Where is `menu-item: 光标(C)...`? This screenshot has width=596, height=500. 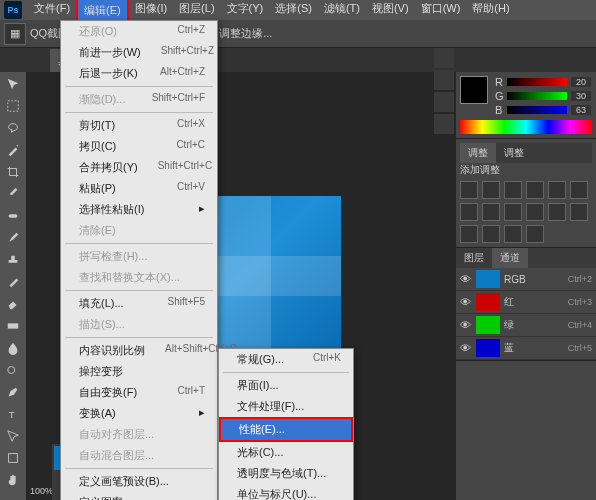 menu-item: 光标(C)... is located at coordinates (286, 452).